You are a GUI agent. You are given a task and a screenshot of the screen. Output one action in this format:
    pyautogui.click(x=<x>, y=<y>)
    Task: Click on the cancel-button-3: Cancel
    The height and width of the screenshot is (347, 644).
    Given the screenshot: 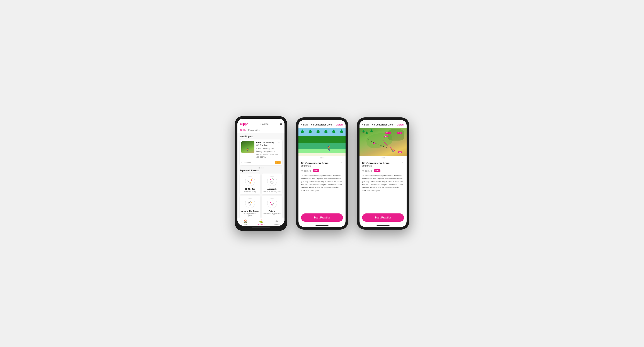 What is the action you would take?
    pyautogui.click(x=400, y=125)
    